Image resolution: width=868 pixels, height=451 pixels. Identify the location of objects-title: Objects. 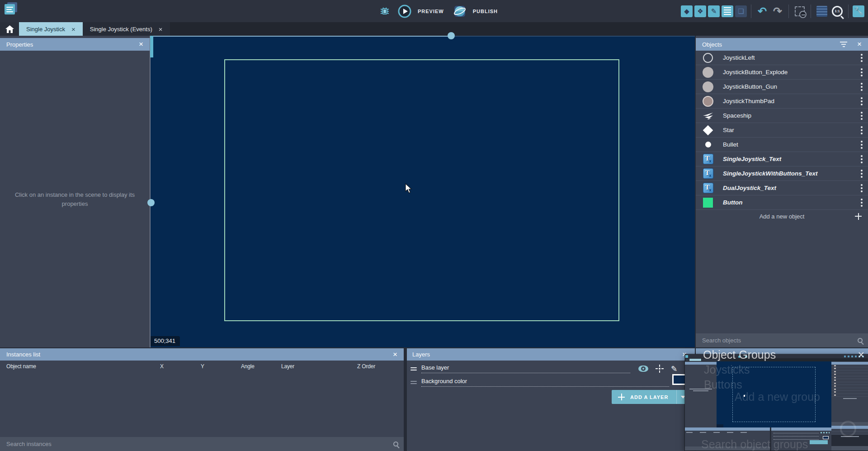
(712, 44).